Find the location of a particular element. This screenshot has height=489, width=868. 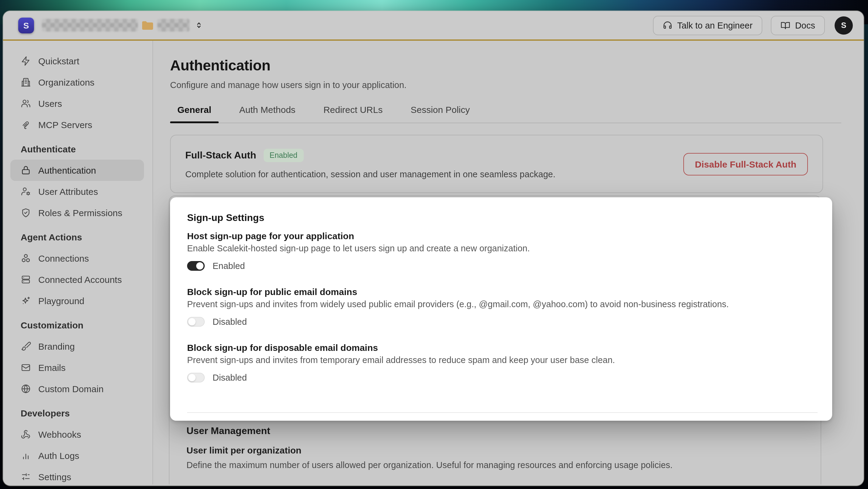

mail-icon is located at coordinates (26, 368).